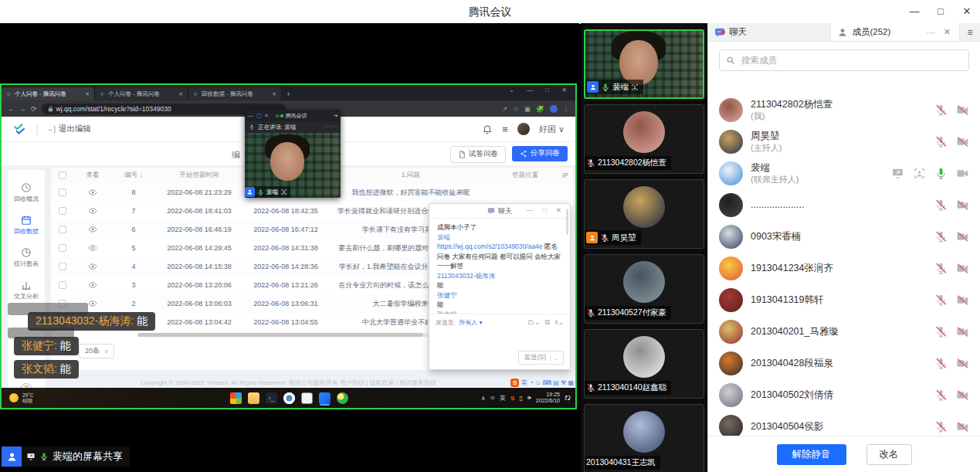  Describe the element at coordinates (844, 269) in the screenshot. I see `member-row: 1913041234张润齐` at that location.